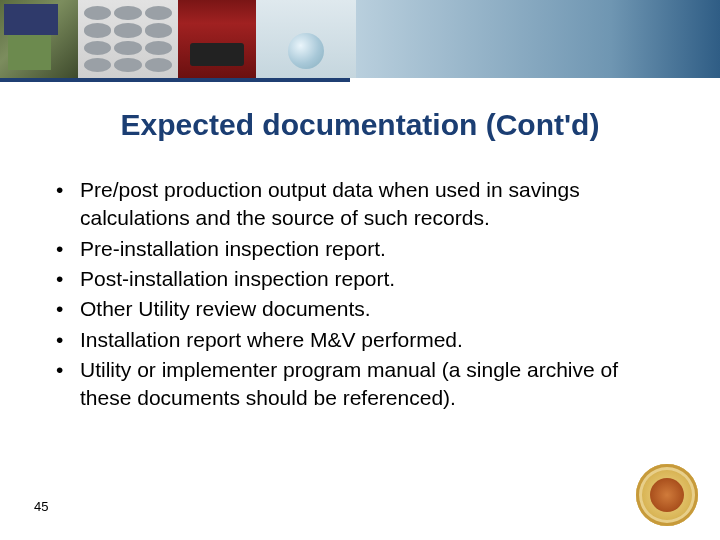 This screenshot has width=720, height=540. Describe the element at coordinates (39, 39) in the screenshot. I see `banner-image-house` at that location.